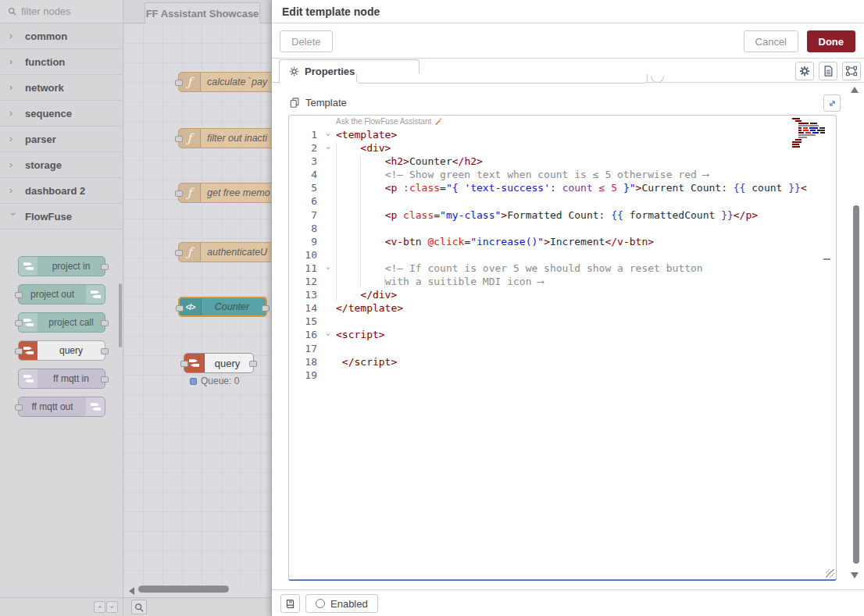 This screenshot has height=616, width=864. Describe the element at coordinates (61, 166) in the screenshot. I see `palette-category-storage: ›storage` at that location.